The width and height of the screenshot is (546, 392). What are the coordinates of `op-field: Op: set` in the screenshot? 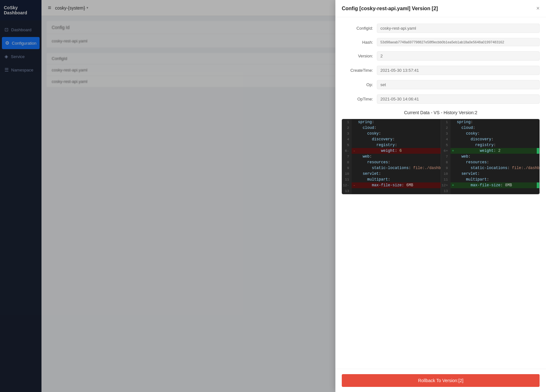 It's located at (441, 85).